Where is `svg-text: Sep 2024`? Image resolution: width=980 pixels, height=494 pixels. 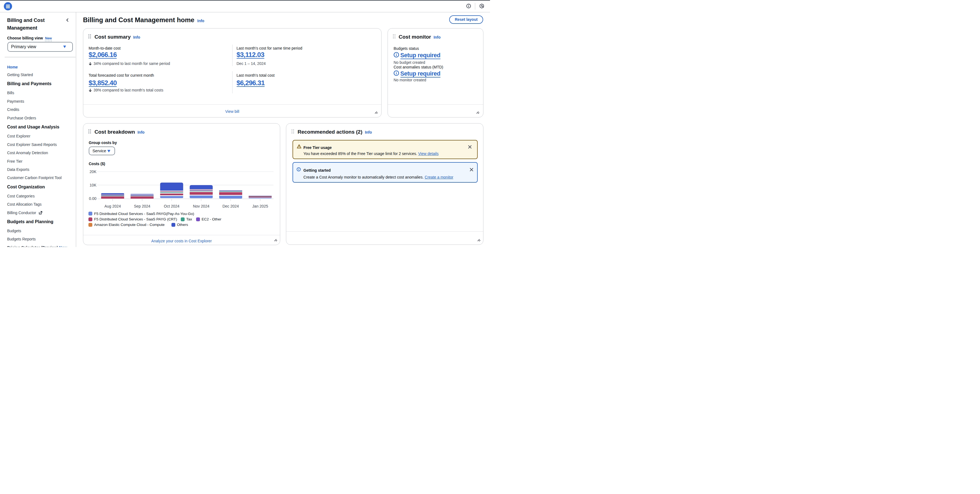
svg-text: Sep 2024 is located at coordinates (142, 206).